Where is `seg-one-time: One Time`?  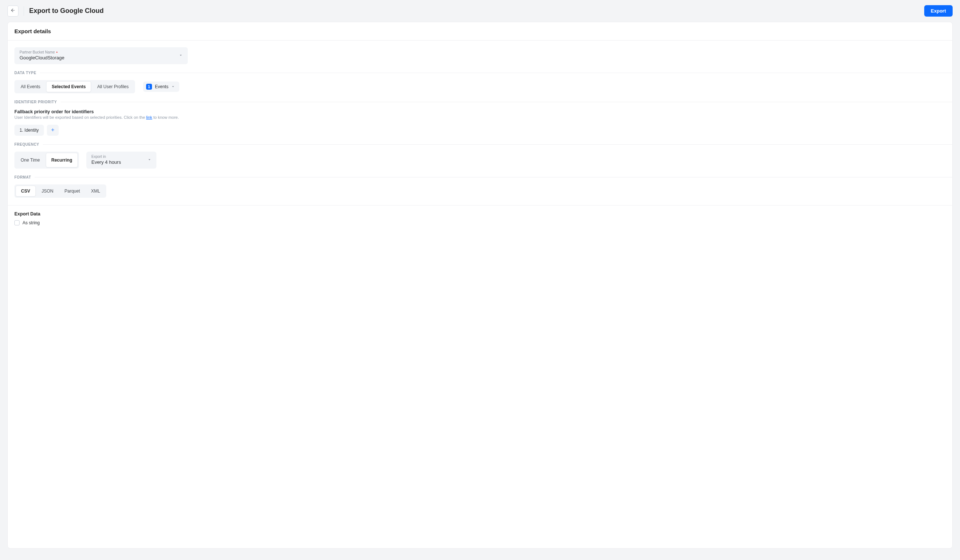
seg-one-time: One Time is located at coordinates (30, 160).